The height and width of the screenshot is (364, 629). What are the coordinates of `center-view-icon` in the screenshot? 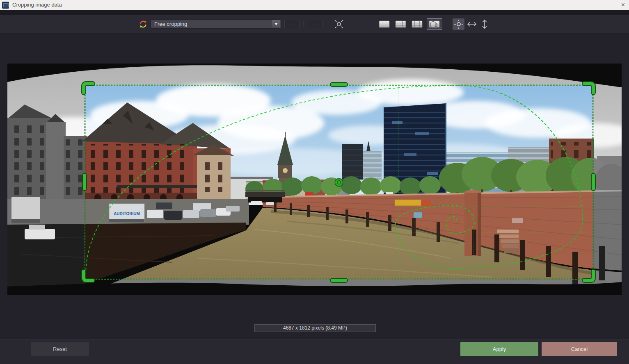 It's located at (339, 24).